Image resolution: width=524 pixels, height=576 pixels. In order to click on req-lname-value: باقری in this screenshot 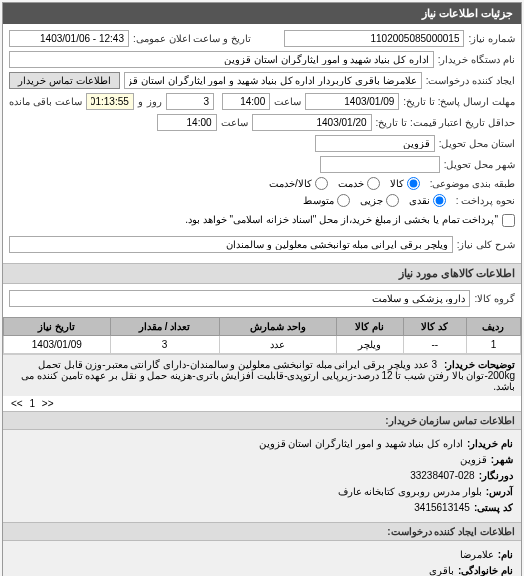, I will do `click(442, 570)`.